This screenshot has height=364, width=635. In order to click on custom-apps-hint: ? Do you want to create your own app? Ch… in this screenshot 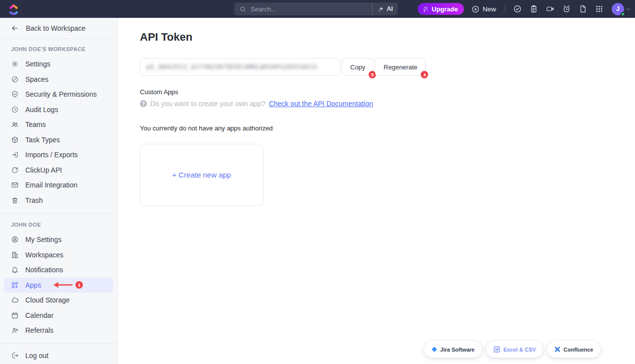, I will do `click(387, 104)`.